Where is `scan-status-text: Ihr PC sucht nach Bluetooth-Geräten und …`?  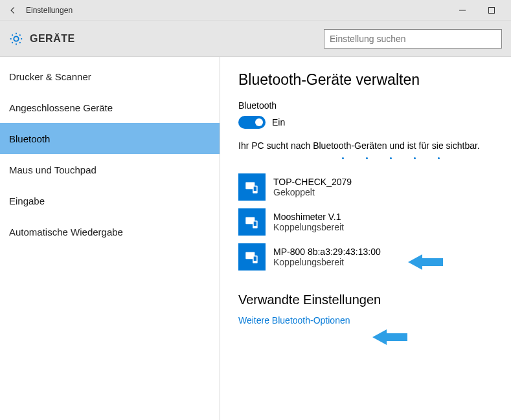 scan-status-text: Ihr PC sucht nach Bluetooth-Geräten und … is located at coordinates (367, 146).